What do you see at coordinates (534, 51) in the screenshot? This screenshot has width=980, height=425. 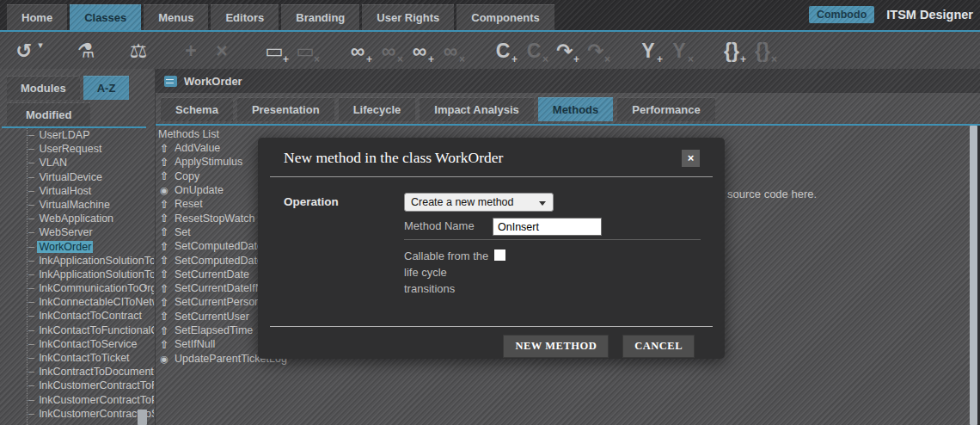 I see `delete-stimulus-button: C ×` at bounding box center [534, 51].